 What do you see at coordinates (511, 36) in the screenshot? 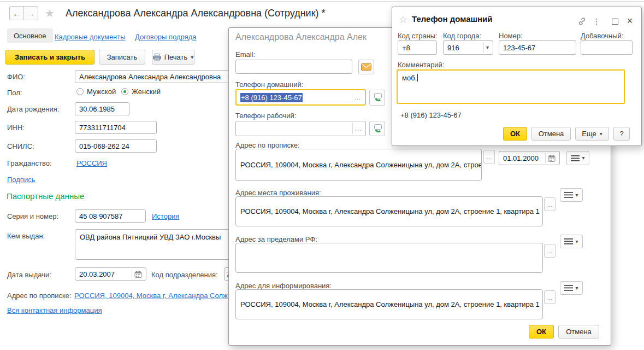
I see `number-label: Номер:` at bounding box center [511, 36].